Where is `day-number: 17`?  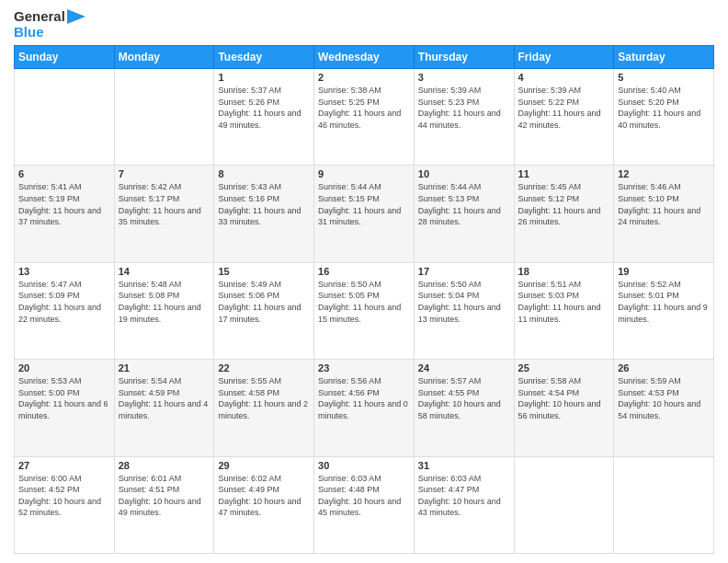 day-number: 17 is located at coordinates (464, 271).